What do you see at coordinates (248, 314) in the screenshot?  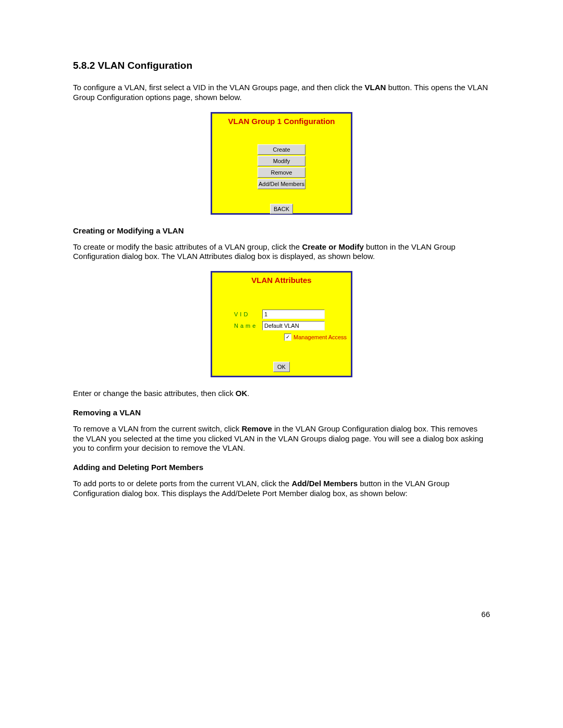 I see `vid-label: VID` at bounding box center [248, 314].